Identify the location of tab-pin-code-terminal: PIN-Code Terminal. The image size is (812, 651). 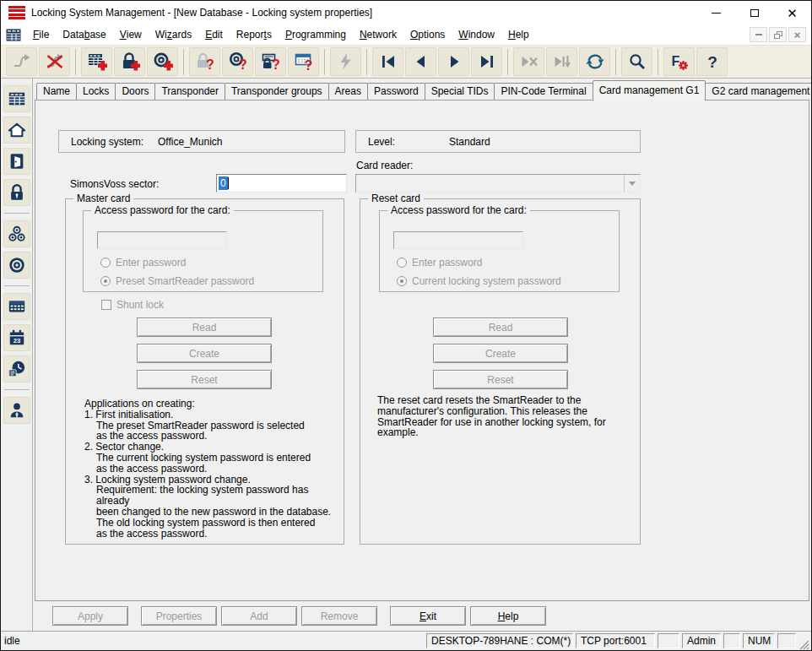
(544, 91).